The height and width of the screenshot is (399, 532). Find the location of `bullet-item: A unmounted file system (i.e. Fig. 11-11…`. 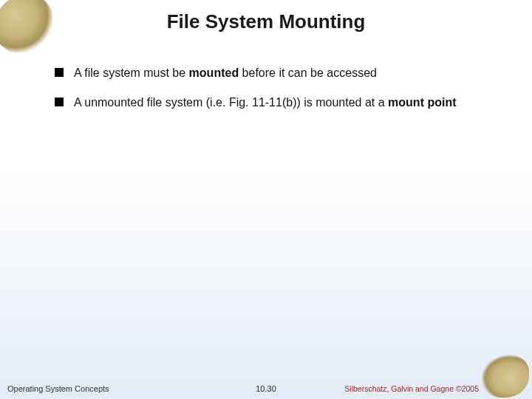

bullet-item: A unmounted file system (i.e. Fig. 11-11… is located at coordinates (267, 103).